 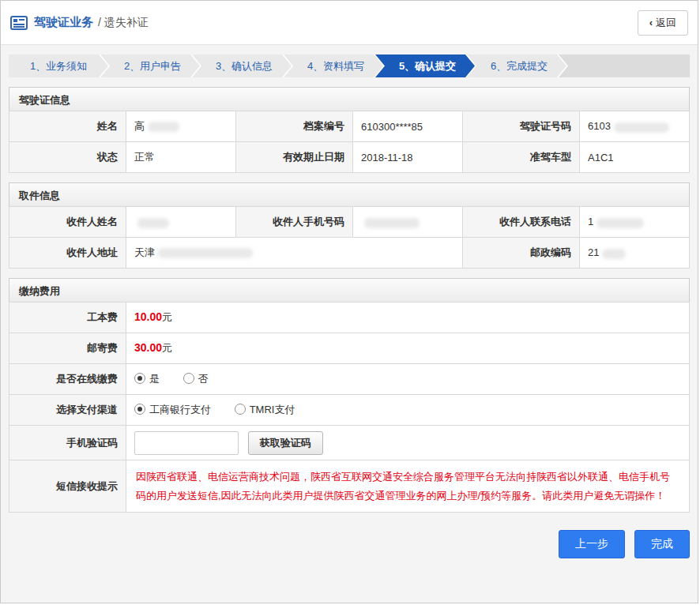 I want to click on table-row: 是否在线缴费 是 否, so click(x=349, y=379).